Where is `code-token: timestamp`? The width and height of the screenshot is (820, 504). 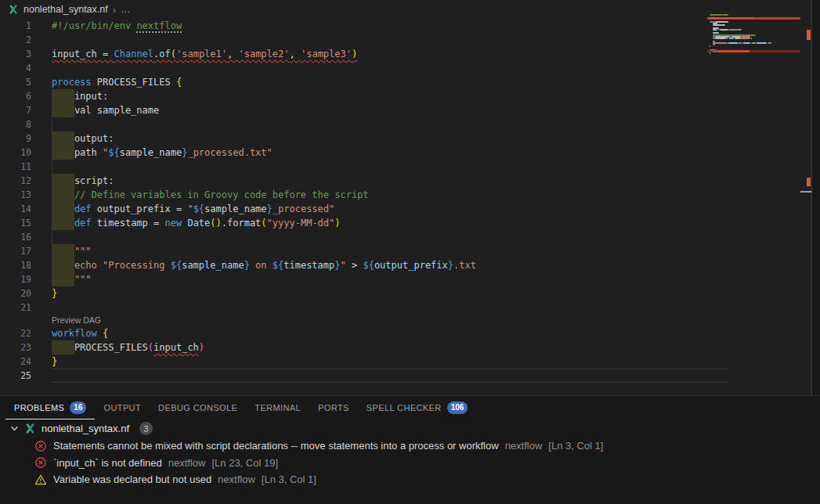
code-token: timestamp is located at coordinates (309, 265).